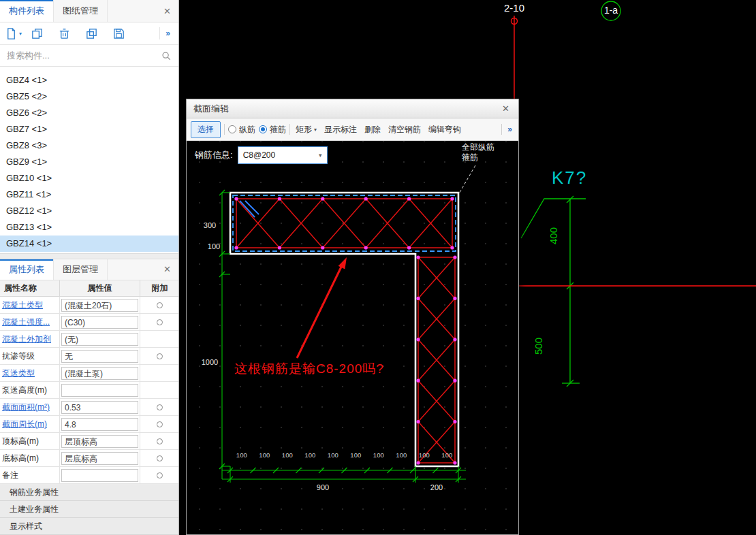 The image size is (756, 535). Describe the element at coordinates (89, 113) in the screenshot. I see `component-list-item: GBZ6 <2>` at that location.